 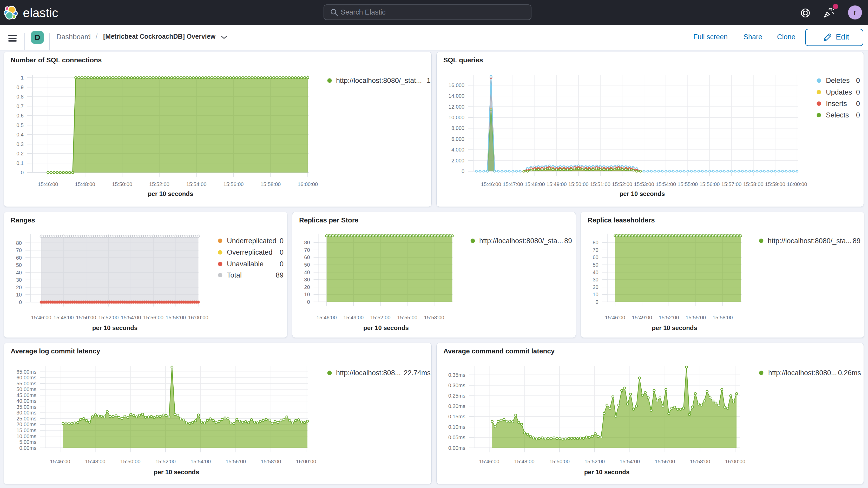 I want to click on svg-text: http://localhost:8080..., so click(x=803, y=373).